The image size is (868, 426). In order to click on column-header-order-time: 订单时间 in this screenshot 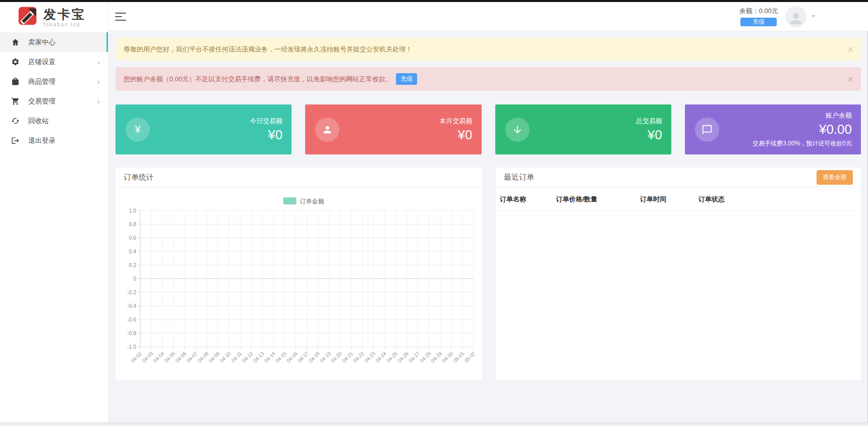, I will do `click(669, 199)`.